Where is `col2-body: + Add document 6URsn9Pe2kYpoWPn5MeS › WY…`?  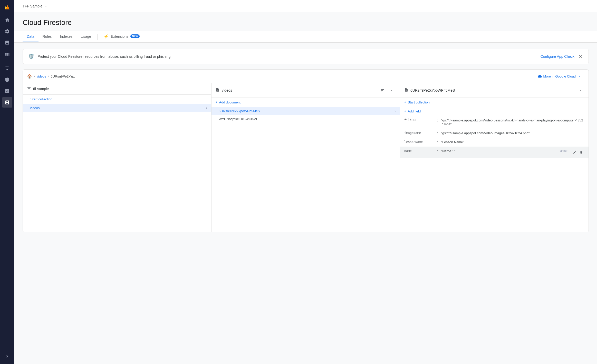 col2-body: + Add document 6URsn9Pe2kYpoWPn5MeS › WY… is located at coordinates (306, 165).